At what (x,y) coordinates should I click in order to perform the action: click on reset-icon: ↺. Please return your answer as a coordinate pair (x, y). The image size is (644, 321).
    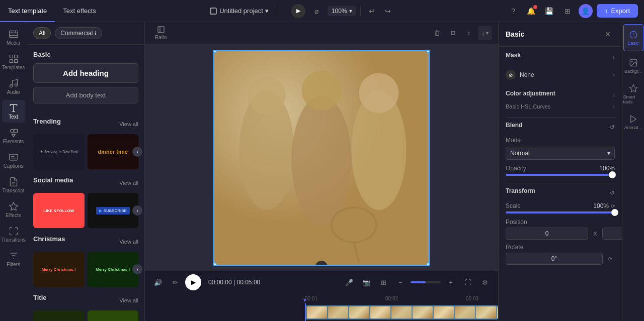
    Looking at the image, I should click on (612, 127).